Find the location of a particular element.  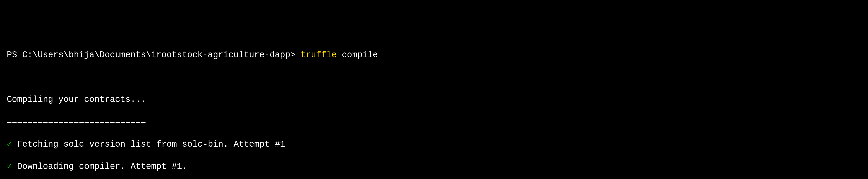

command-truffle: truffle is located at coordinates (319, 55).